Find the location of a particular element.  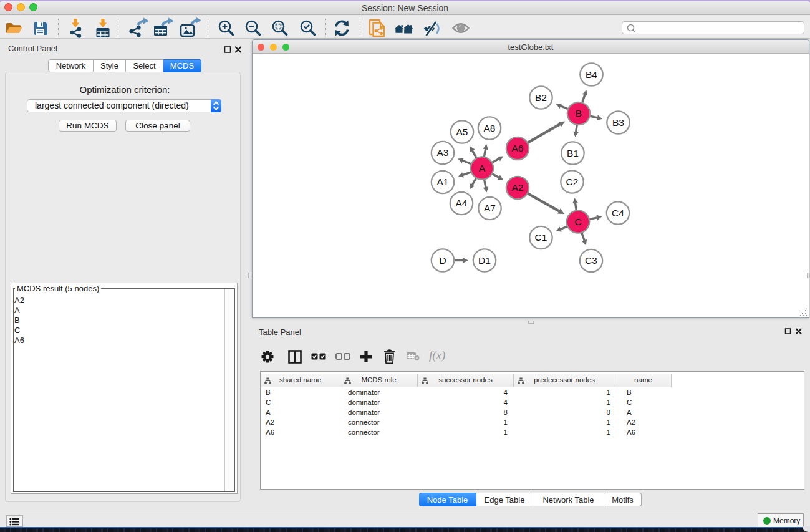

svg-text: B4 is located at coordinates (591, 75).